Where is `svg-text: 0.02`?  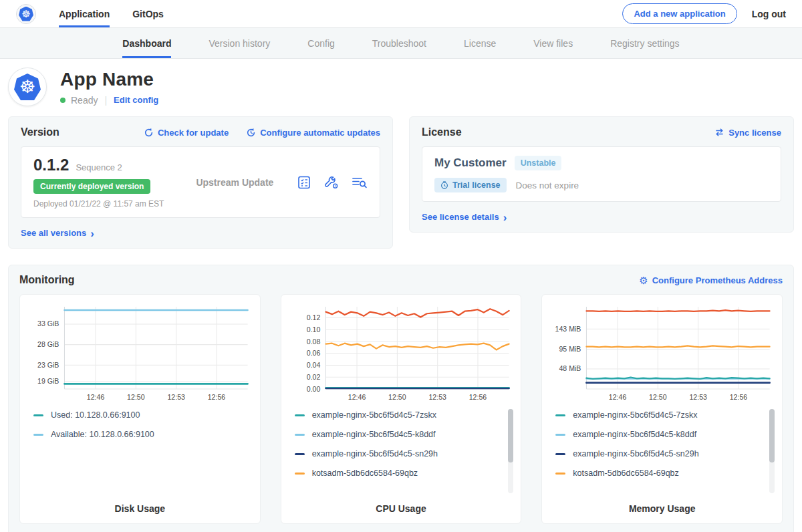
svg-text: 0.02 is located at coordinates (313, 377).